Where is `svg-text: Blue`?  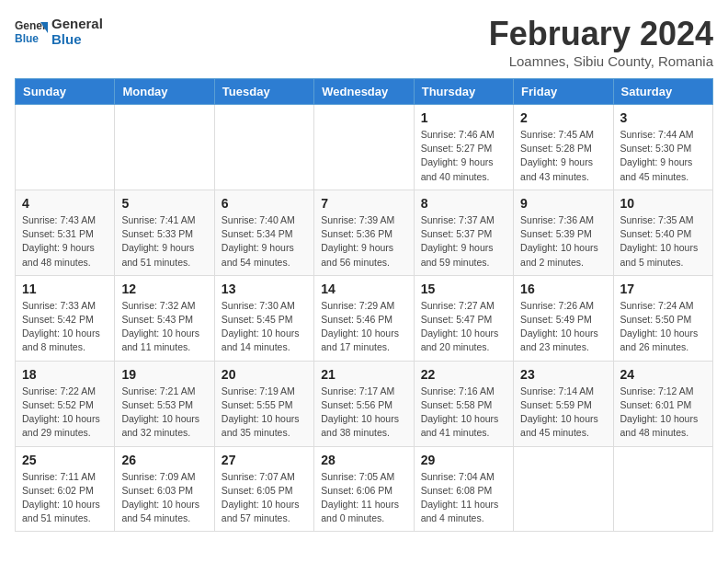
svg-text: Blue is located at coordinates (27, 39).